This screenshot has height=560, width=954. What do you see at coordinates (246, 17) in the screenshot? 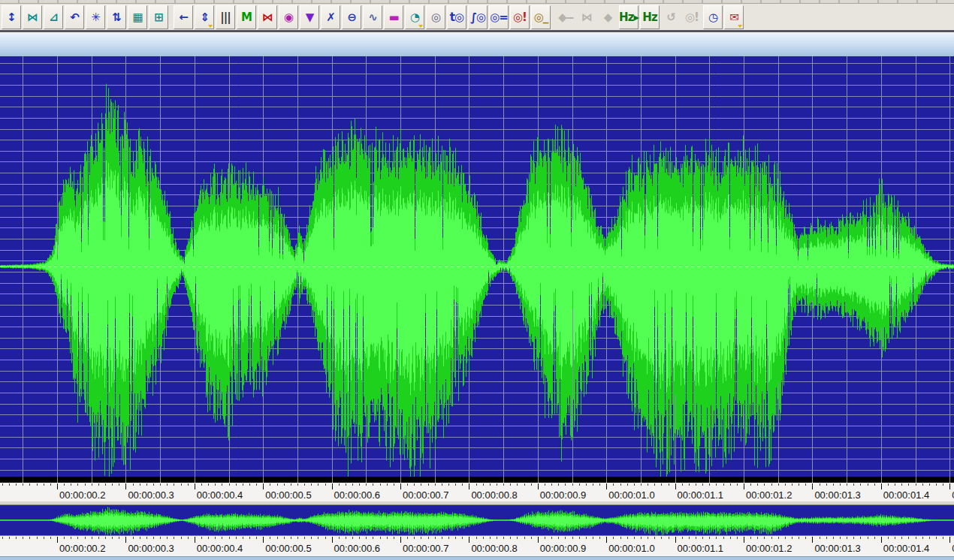
I see `compressor-expander-button: M` at bounding box center [246, 17].